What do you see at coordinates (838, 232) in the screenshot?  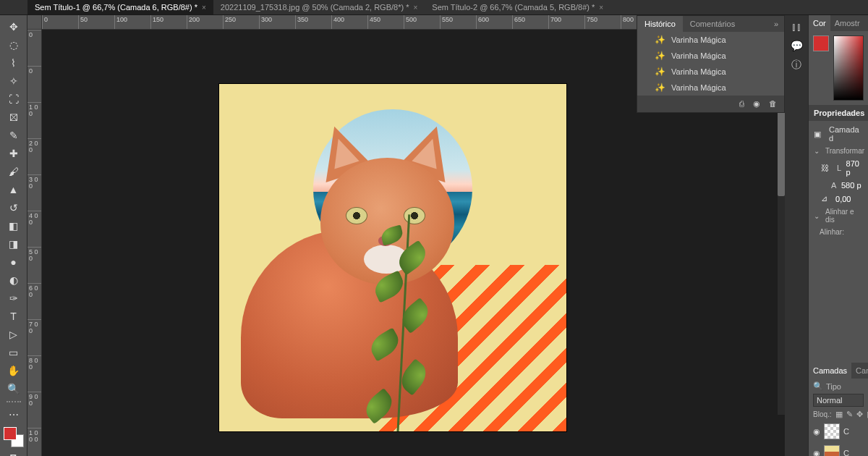 I see `align-label: Alinhar:` at bounding box center [838, 232].